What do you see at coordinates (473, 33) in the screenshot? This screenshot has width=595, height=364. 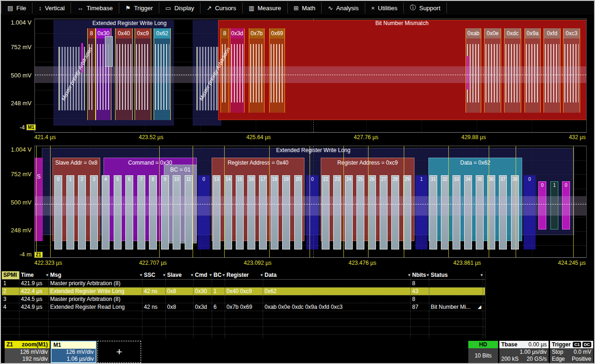 I see `byte-label: 0xab` at bounding box center [473, 33].